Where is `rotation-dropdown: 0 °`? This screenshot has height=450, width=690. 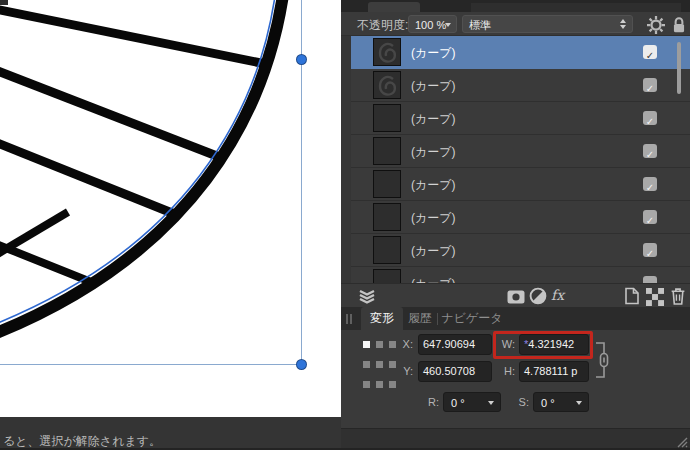
rotation-dropdown: 0 ° is located at coordinates (472, 402).